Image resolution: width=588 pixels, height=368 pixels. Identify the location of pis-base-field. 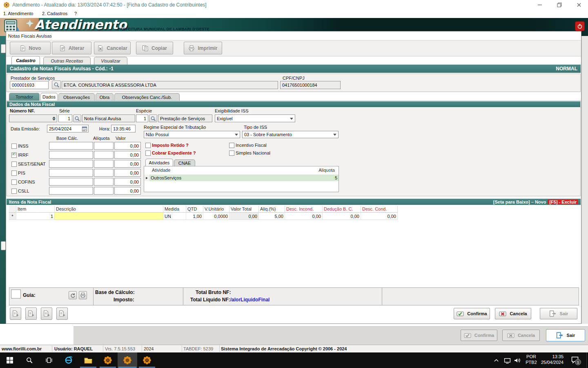
(71, 173).